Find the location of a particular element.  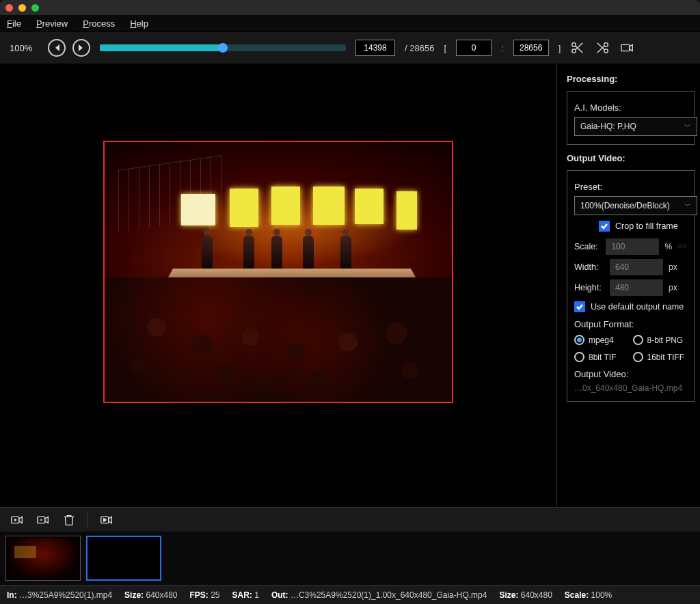

width-input is located at coordinates (636, 267).